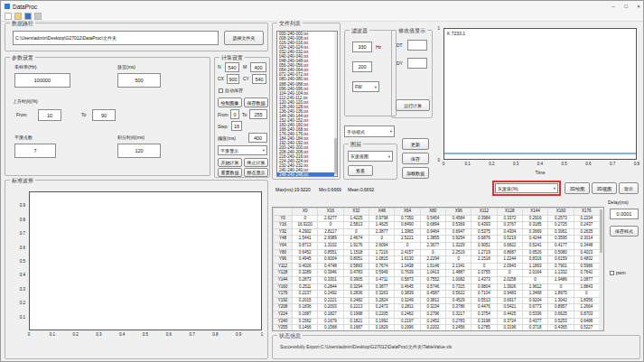 This screenshot has width=644, height=362. I want to click on table-cell: 1.4625, so click(381, 226).